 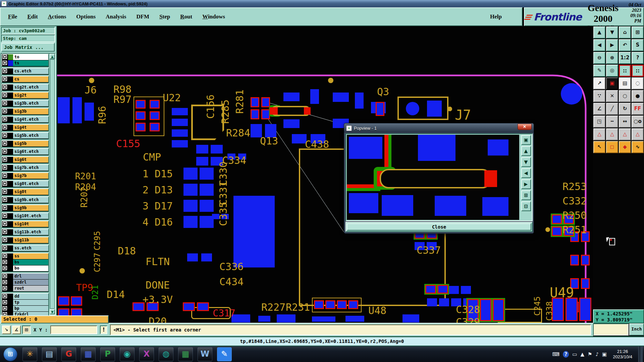 I want to click on volume-icon: ♪, so click(x=597, y=354).